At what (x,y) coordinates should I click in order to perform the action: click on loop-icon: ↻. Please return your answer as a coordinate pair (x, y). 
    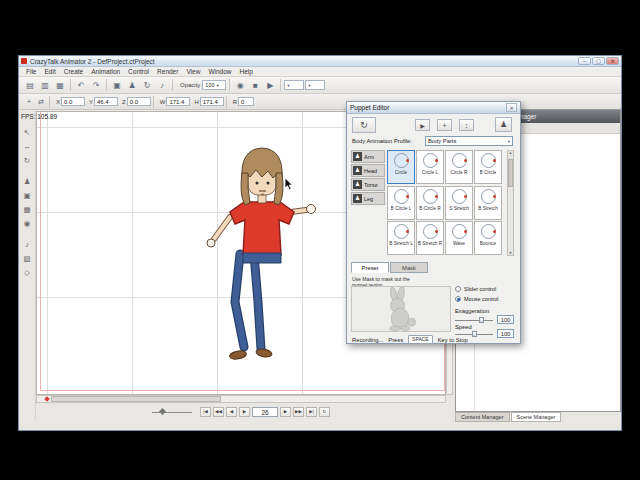
    Looking at the image, I should click on (324, 412).